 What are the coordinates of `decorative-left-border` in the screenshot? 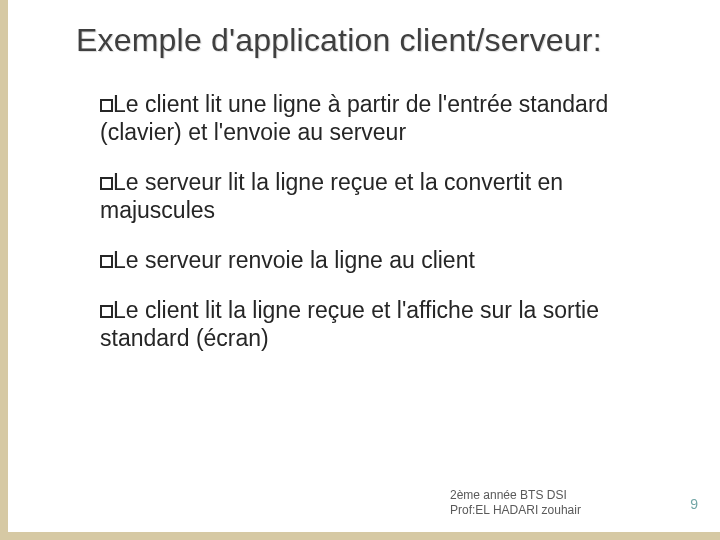 It's located at (4, 270).